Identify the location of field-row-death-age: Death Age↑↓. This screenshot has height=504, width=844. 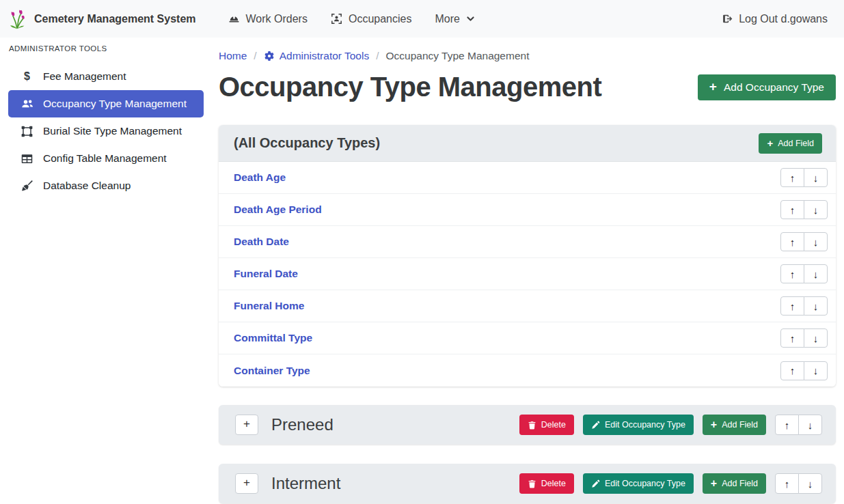
(528, 178).